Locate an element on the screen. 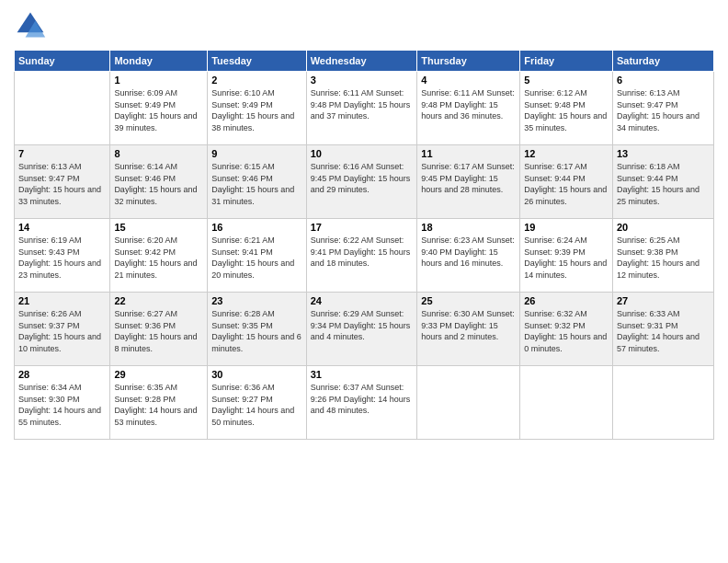 This screenshot has height=563, width=728. calendar-cell: 18Sunrise: 6:23 AM Sunset: 9:40 PM Dayli… is located at coordinates (469, 256).